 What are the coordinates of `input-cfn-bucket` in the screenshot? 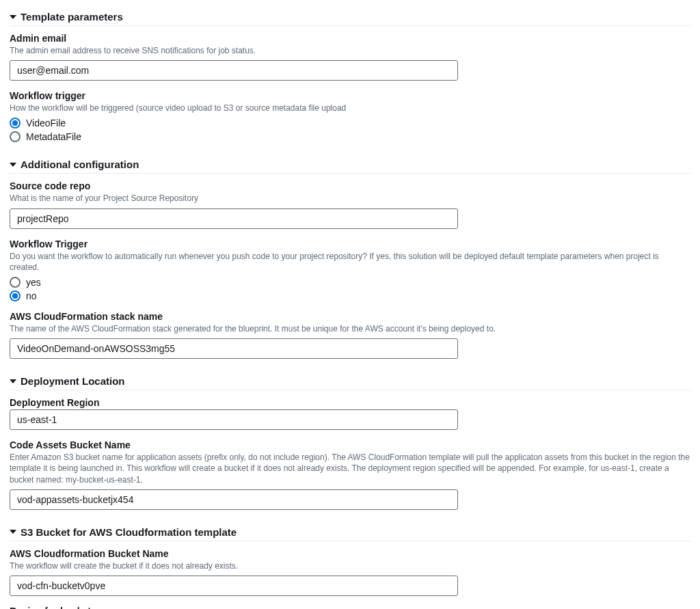 It's located at (234, 586).